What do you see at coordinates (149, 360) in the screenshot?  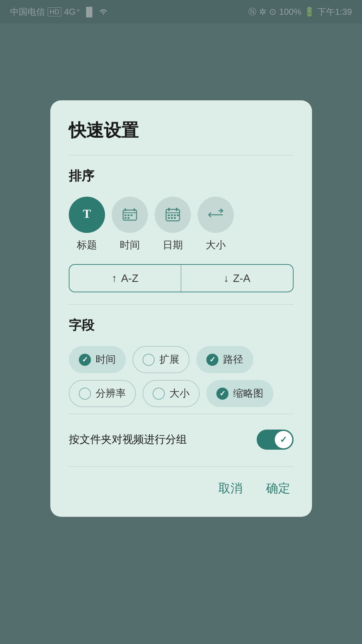 I see `field-chip-extend-check` at bounding box center [149, 360].